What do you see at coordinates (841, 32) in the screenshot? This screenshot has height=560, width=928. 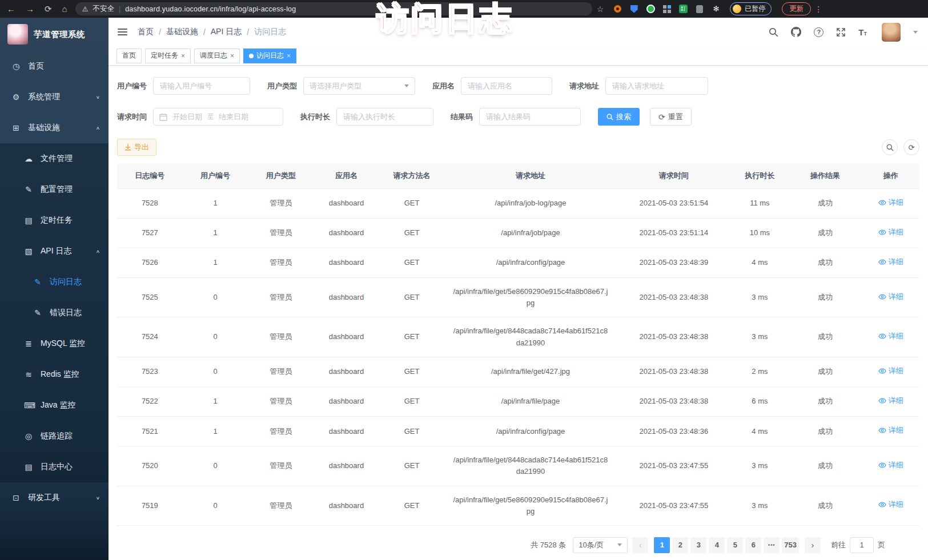 I see `fullscreen-icon` at bounding box center [841, 32].